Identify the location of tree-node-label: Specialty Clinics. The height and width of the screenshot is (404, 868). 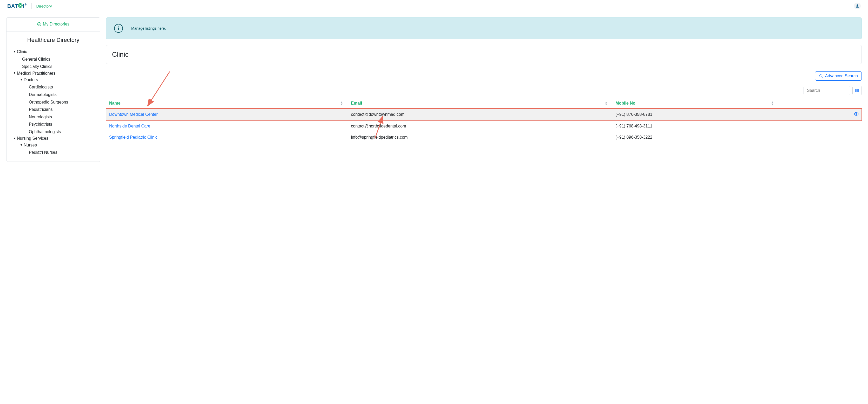
(37, 66).